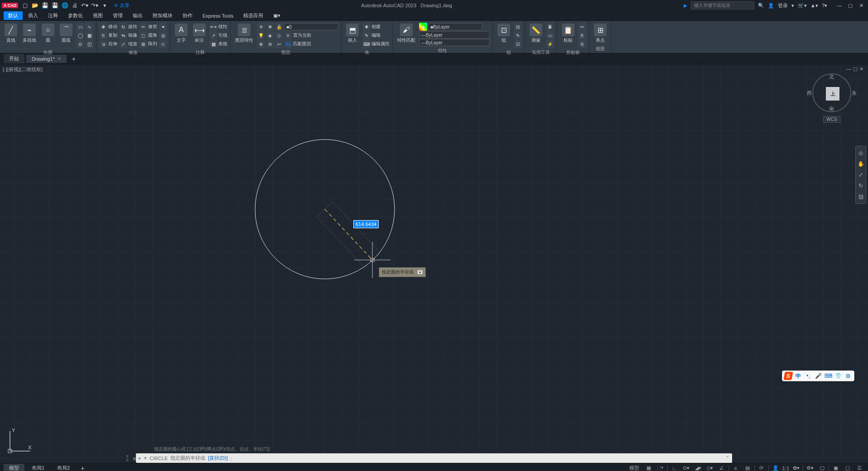 Image resolution: width=868 pixels, height=471 pixels. Describe the element at coordinates (288, 35) in the screenshot. I see `layer-misc-icon: ≡` at that location.